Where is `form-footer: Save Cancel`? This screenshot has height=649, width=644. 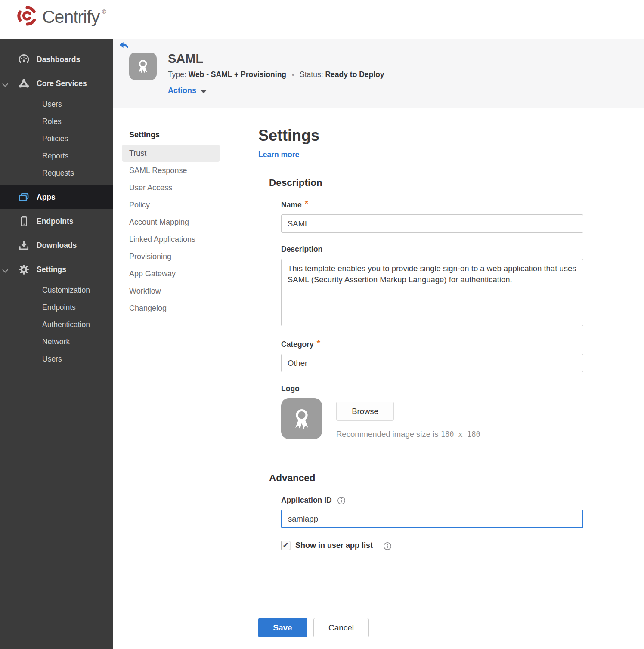 form-footer: Save Cancel is located at coordinates (422, 627).